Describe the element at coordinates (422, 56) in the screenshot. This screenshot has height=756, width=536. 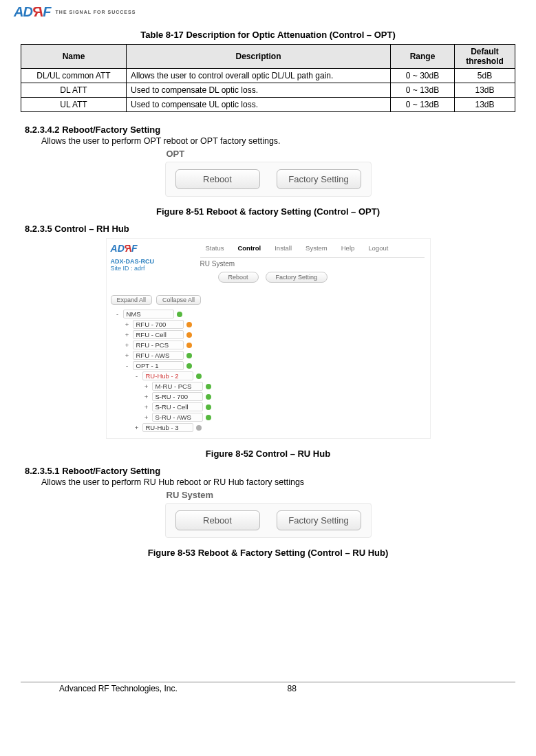
I see `th-range: Range` at that location.